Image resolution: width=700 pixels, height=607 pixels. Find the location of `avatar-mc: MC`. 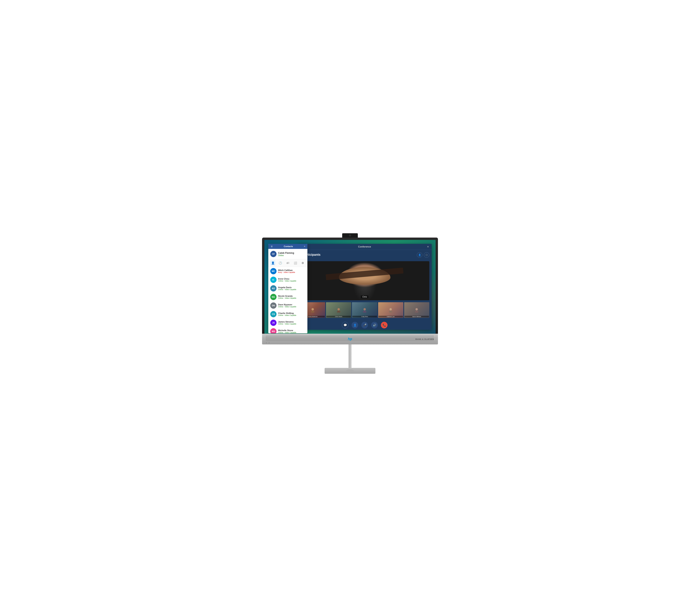

avatar-mc: MC is located at coordinates (273, 271).